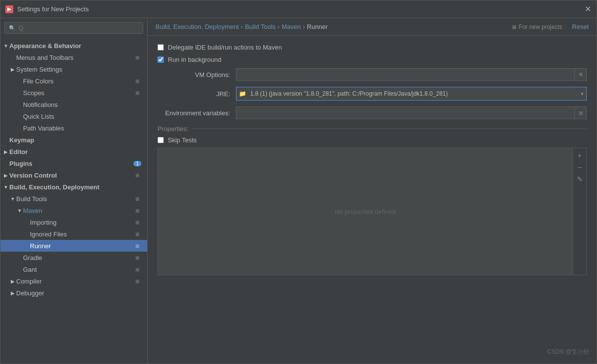  I want to click on properties-label-text: Properties:, so click(173, 129).